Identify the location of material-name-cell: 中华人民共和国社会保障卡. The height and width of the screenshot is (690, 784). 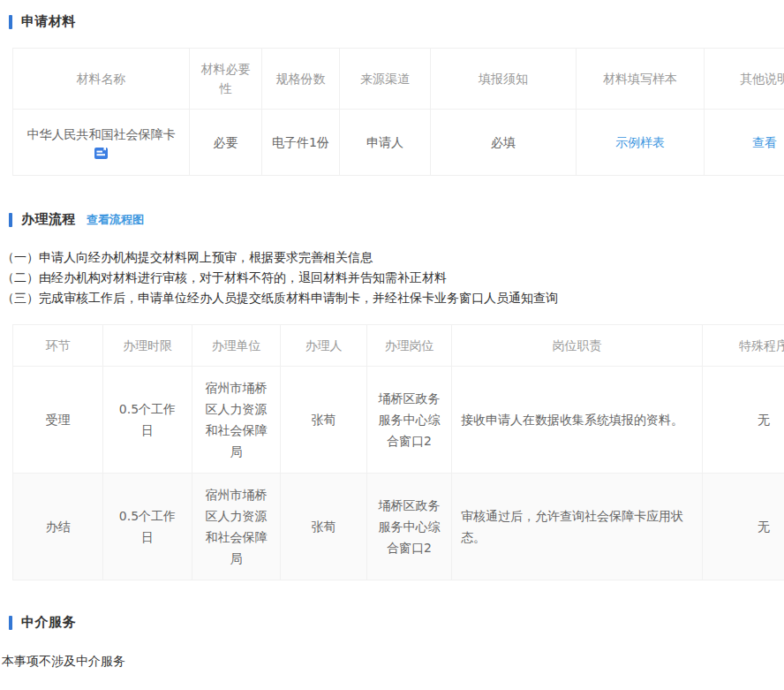
(102, 143).